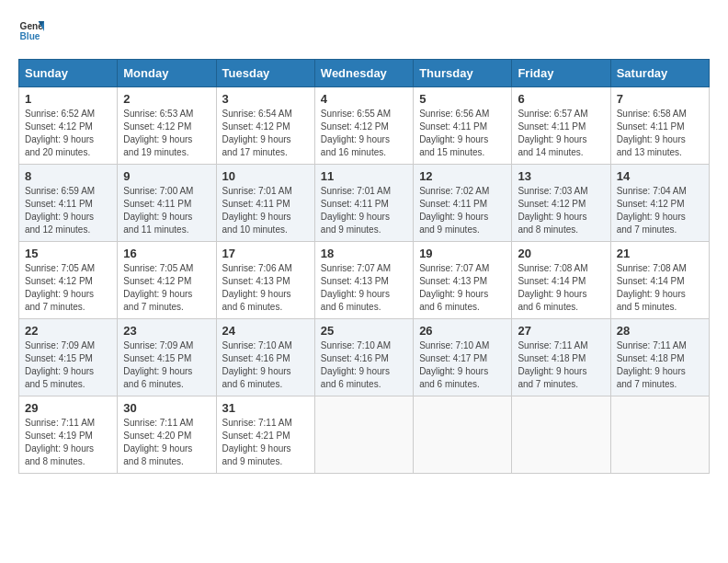 This screenshot has width=728, height=563. Describe the element at coordinates (266, 408) in the screenshot. I see `day-number: 31` at that location.